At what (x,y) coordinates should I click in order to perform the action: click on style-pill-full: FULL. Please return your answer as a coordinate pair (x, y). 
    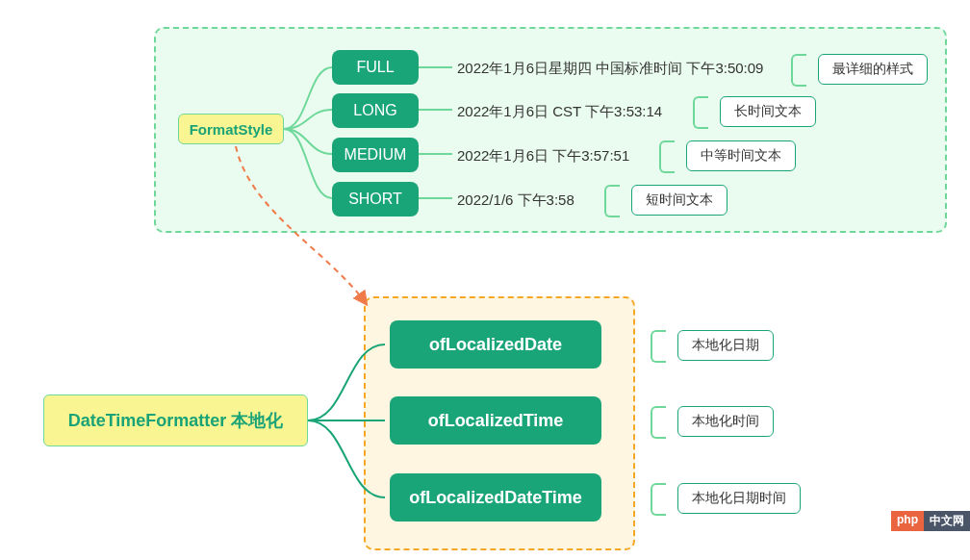
    Looking at the image, I should click on (375, 67).